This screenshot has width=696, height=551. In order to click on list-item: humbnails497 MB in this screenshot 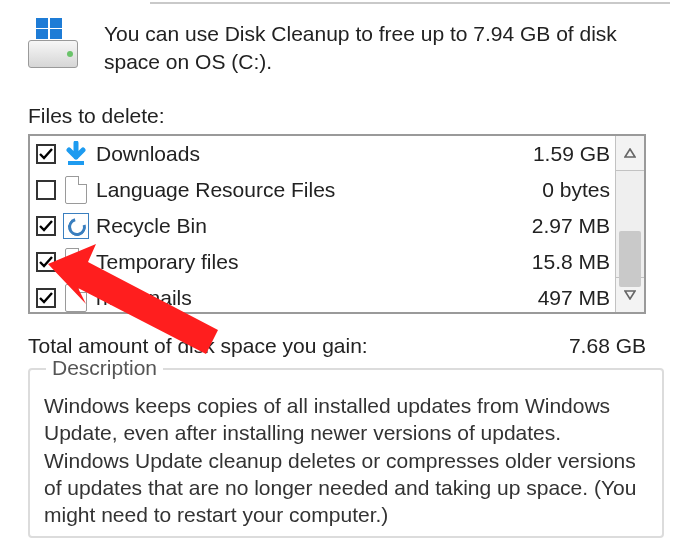, I will do `click(323, 298)`.